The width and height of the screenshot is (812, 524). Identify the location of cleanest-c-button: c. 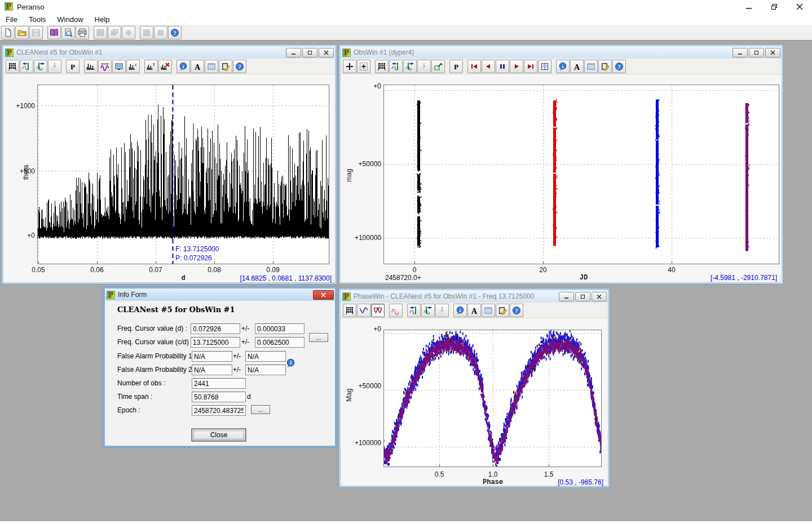
(133, 66).